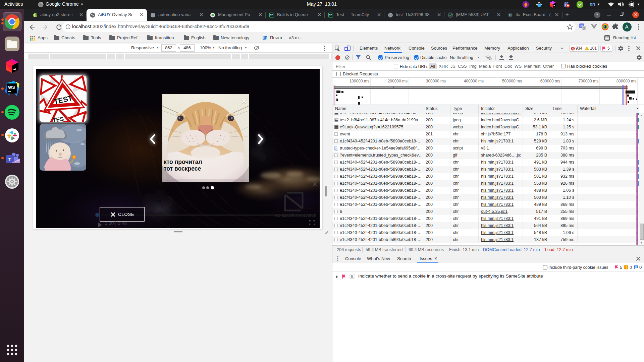 The height and width of the screenshot is (362, 644). What do you see at coordinates (183, 162) in the screenshot?
I see `svg-text: кто прочитал` at bounding box center [183, 162].